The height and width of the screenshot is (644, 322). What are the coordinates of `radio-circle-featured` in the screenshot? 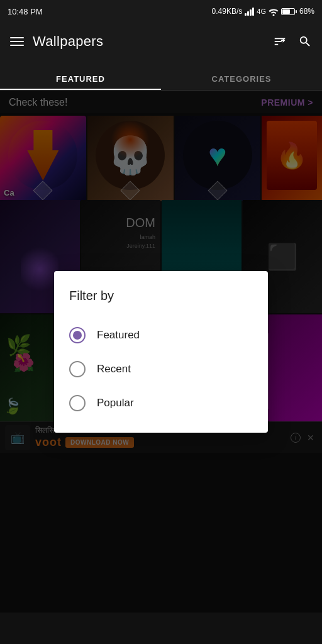 It's located at (77, 335).